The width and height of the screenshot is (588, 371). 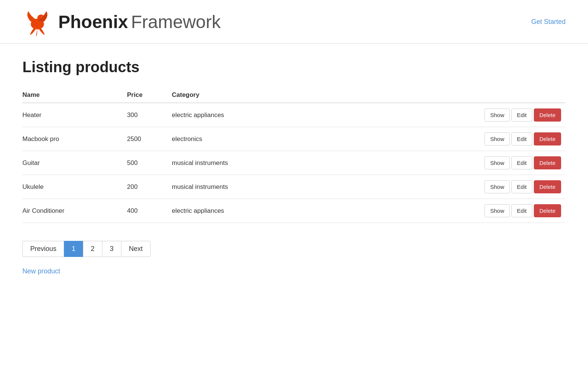 What do you see at coordinates (75, 115) in the screenshot?
I see `product-name: Heater` at bounding box center [75, 115].